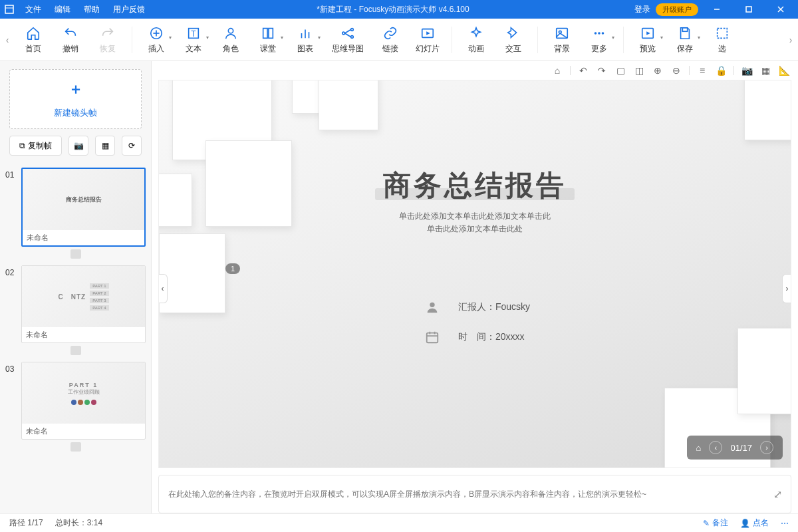 The image size is (798, 532). I want to click on crop-icon: ◫, so click(639, 70).